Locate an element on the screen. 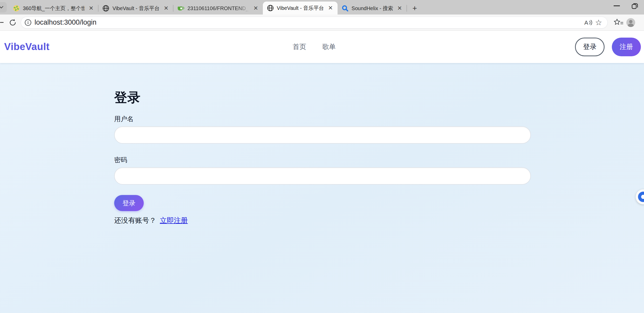 This screenshot has width=644, height=313. new-tab-button: + is located at coordinates (415, 8).